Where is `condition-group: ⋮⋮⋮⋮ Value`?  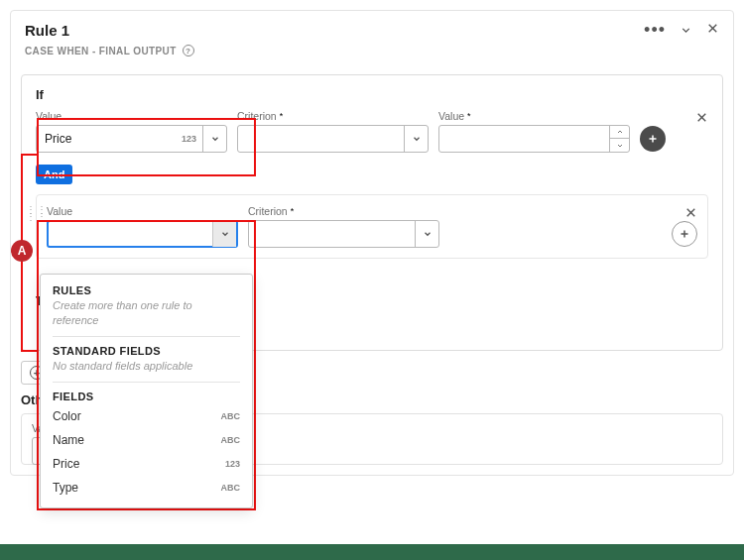 condition-group: ⋮⋮⋮⋮ Value is located at coordinates (372, 226).